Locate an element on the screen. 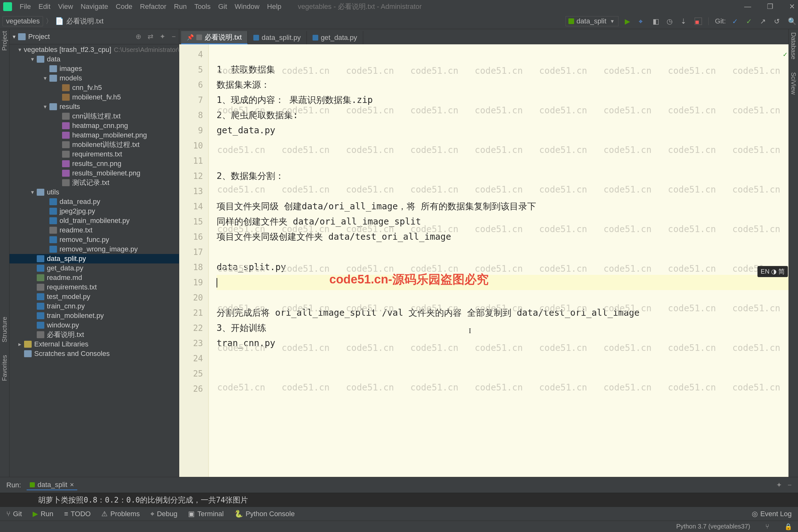 This screenshot has height=532, width=798. project-dropdown-icon: ▾ is located at coordinates (14, 37).